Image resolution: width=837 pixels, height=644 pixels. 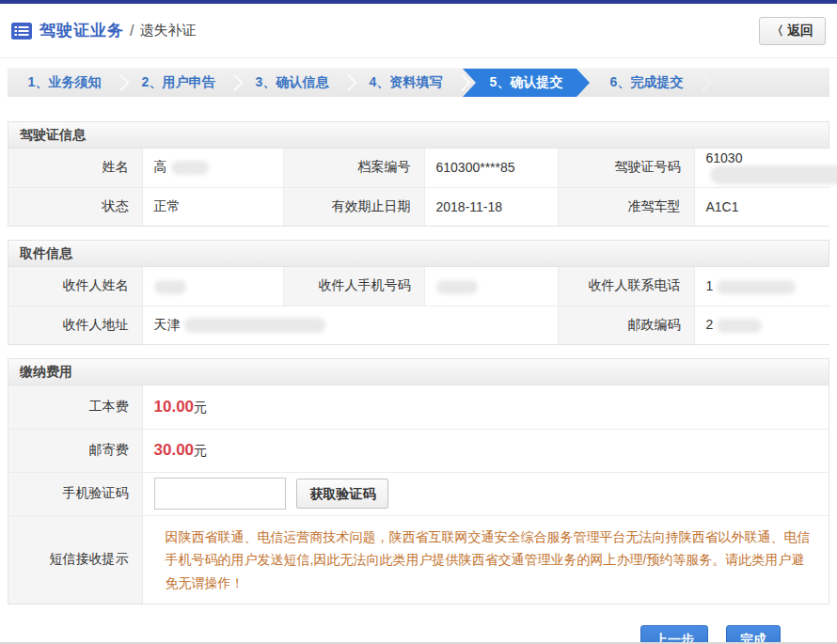 What do you see at coordinates (292, 83) in the screenshot?
I see `step-label: 3、确认信息` at bounding box center [292, 83].